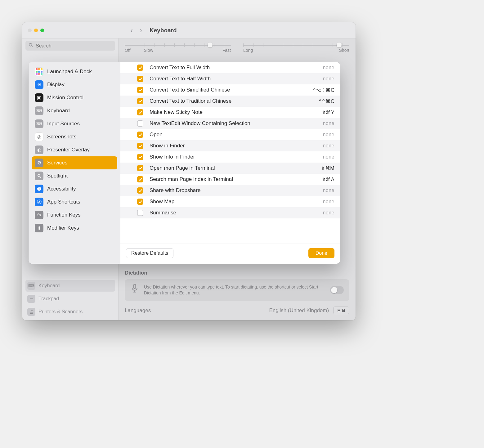 This screenshot has width=484, height=448. I want to click on service-row: Share with Dropsharenone, so click(230, 190).